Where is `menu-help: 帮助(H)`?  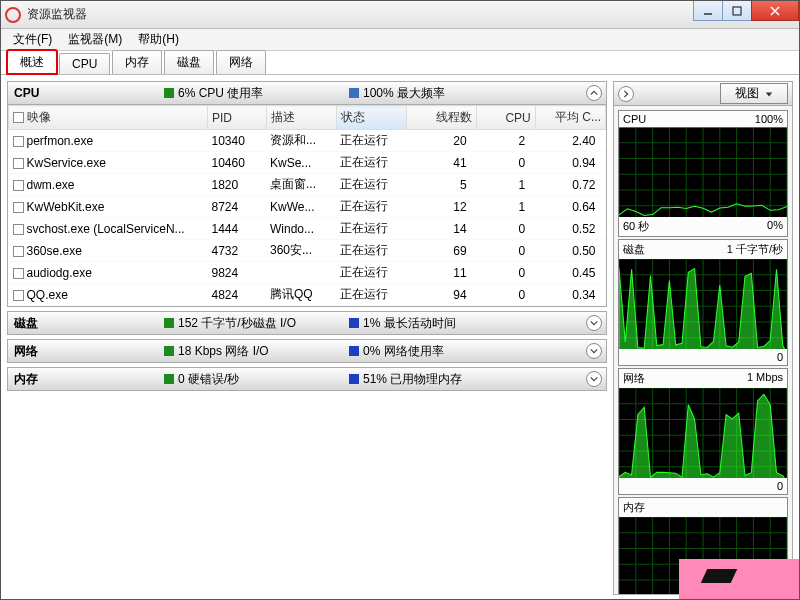
menu-help: 帮助(H) is located at coordinates (158, 40).